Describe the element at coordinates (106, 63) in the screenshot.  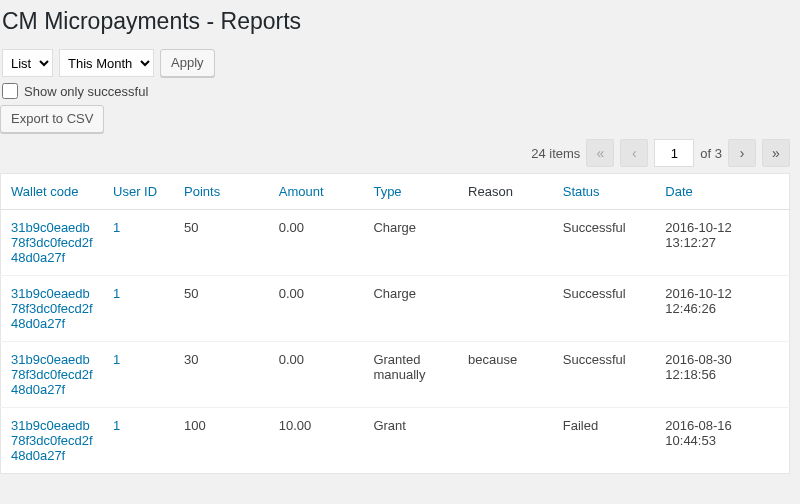
I see `range-select: This Month` at that location.